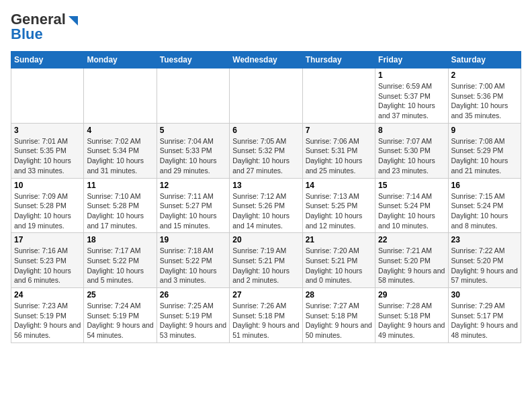 This screenshot has width=532, height=411. What do you see at coordinates (266, 27) in the screenshot?
I see `page-header: General Blue` at bounding box center [266, 27].